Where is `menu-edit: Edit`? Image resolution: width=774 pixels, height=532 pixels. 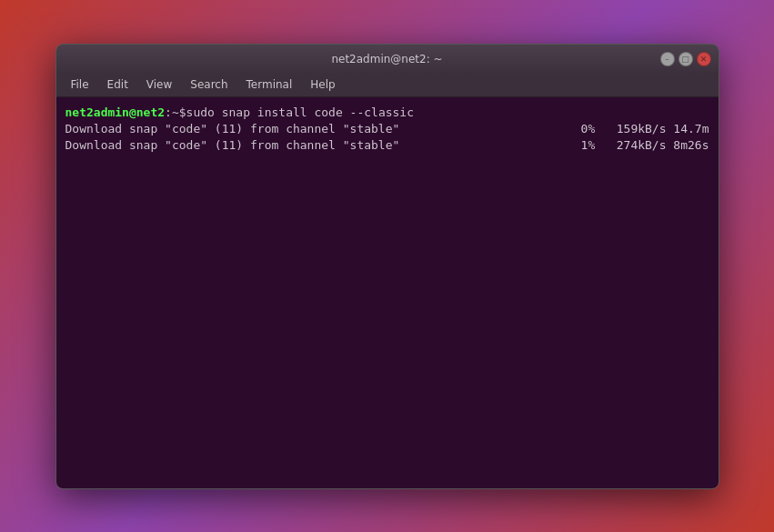 menu-edit: Edit is located at coordinates (118, 85).